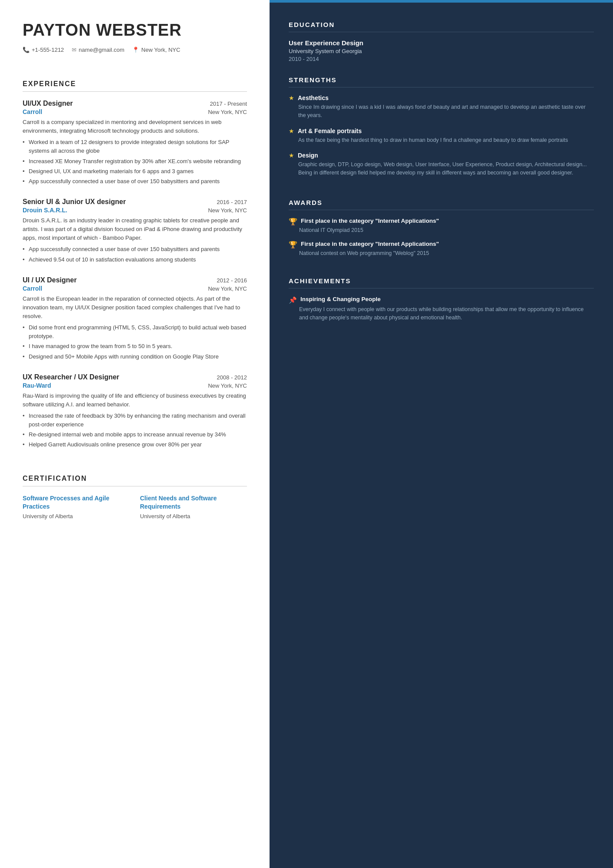 The height and width of the screenshot is (868, 613). I want to click on exp-company: Carroll, so click(32, 288).